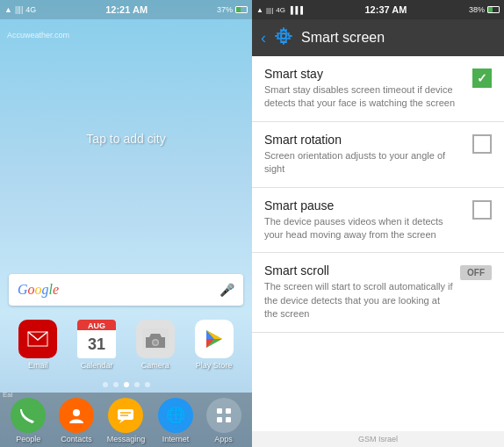  What do you see at coordinates (378, 292) in the screenshot?
I see `smart-scroll-item: Smart scroll The screen will start to sc…` at bounding box center [378, 292].